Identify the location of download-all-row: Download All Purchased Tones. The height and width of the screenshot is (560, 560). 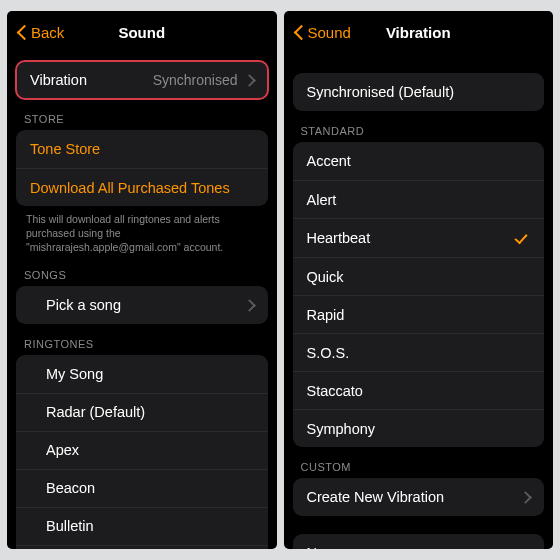
(142, 187).